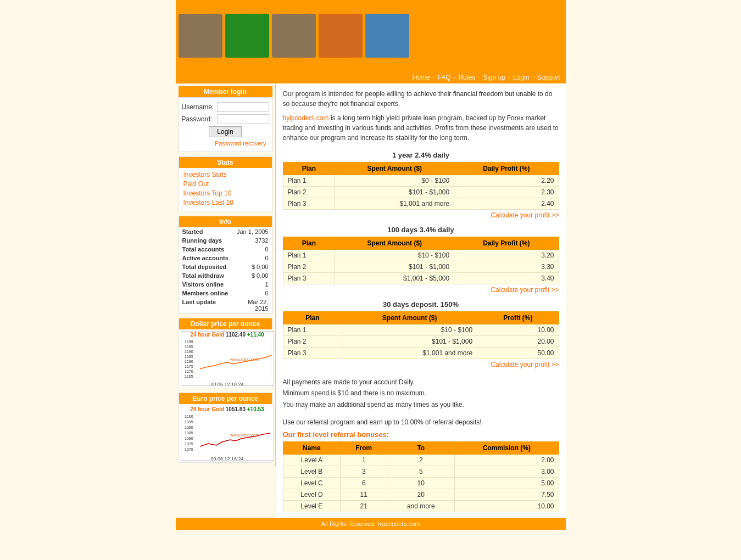 The height and width of the screenshot is (560, 741). I want to click on ref-col-name: Name, so click(312, 448).